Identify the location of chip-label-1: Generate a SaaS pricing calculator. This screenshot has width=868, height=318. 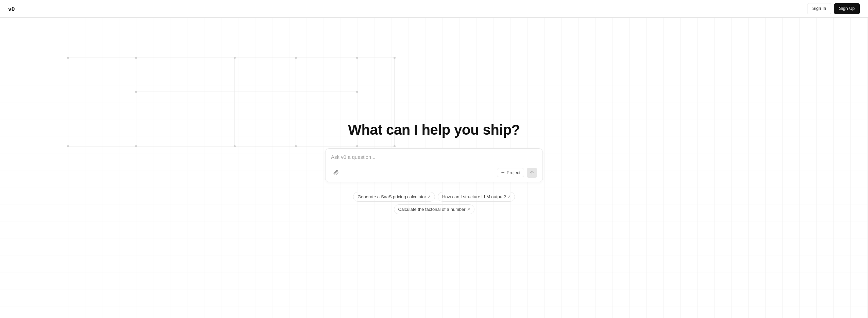
(392, 197).